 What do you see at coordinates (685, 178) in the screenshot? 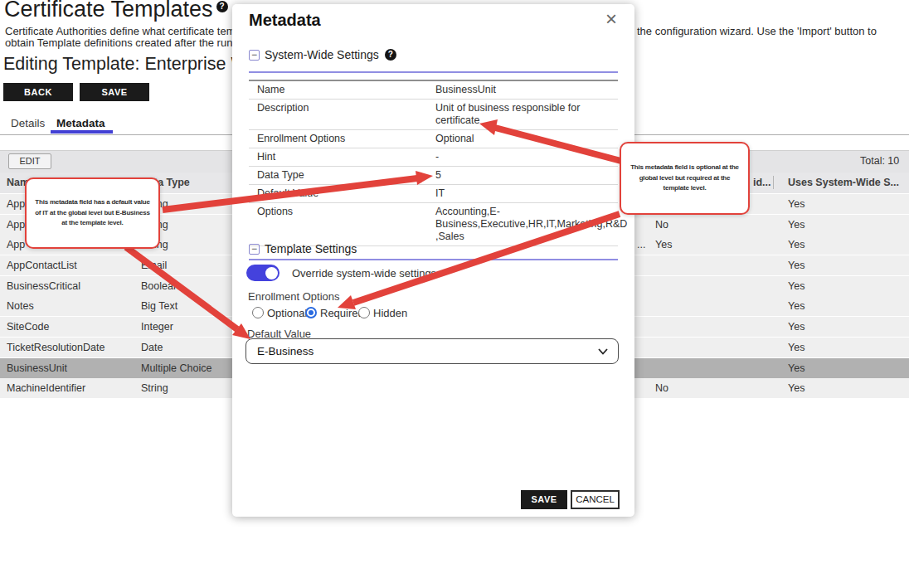
I see `callout-enrollment: This metadata field is optional at the g…` at bounding box center [685, 178].